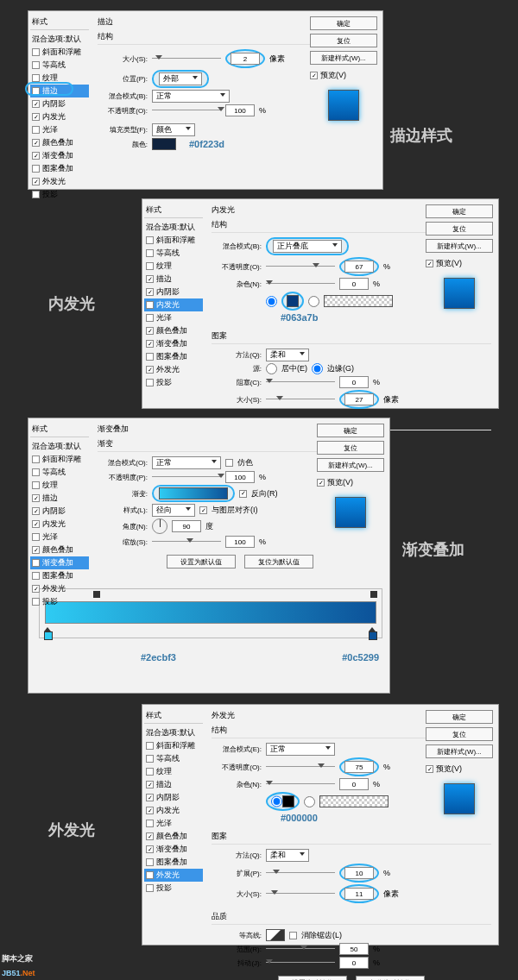 This screenshot has height=980, width=518. I want to click on opt-innerglow-active: ✓内发光, so click(174, 305).